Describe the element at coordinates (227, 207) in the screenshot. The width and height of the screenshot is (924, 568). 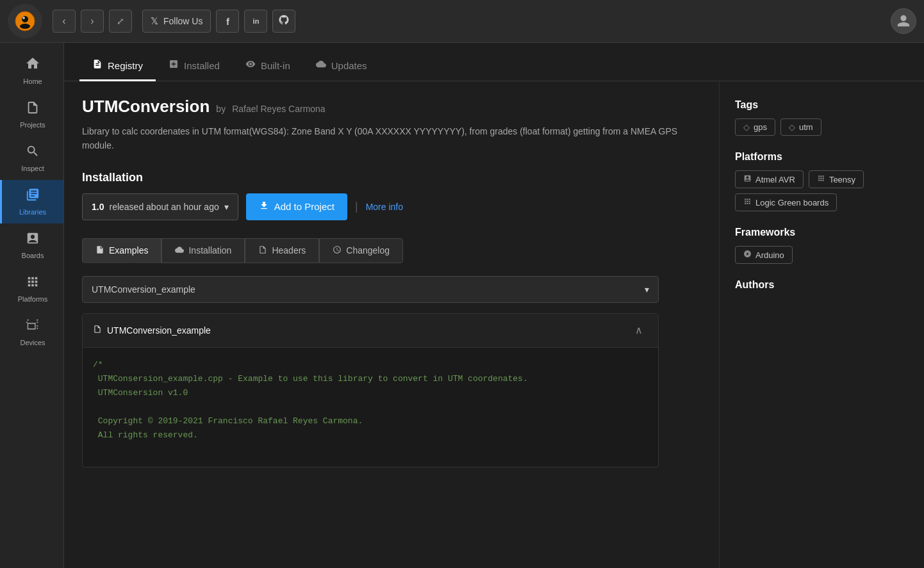
I see `chevron-down-icon: ▾` at that location.